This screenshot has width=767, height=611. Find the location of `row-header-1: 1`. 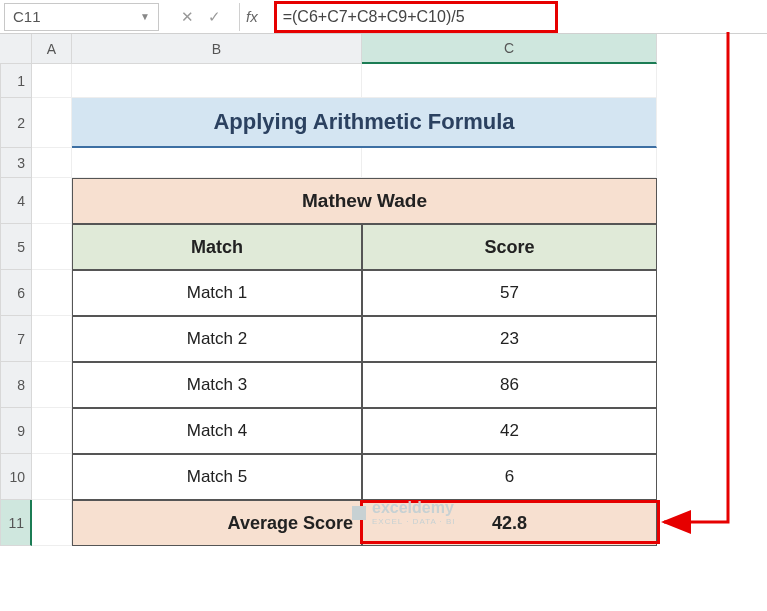

row-header-1: 1 is located at coordinates (16, 81).